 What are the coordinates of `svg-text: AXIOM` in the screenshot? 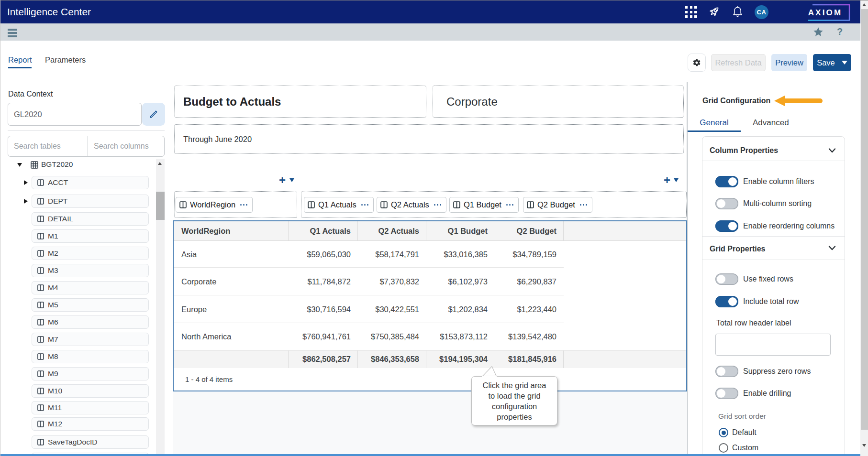 It's located at (825, 12).